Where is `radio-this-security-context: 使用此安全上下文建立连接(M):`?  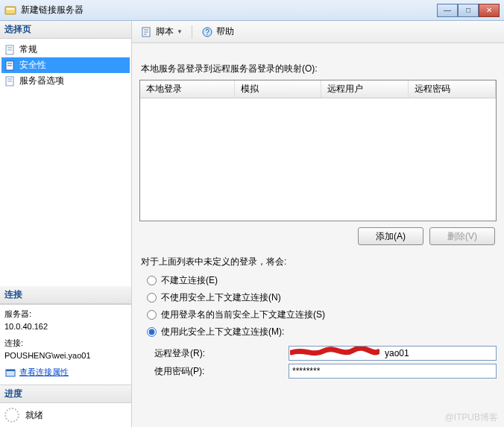
radio-this-security-context: 使用此安全上下文建立连接(M): is located at coordinates (322, 332).